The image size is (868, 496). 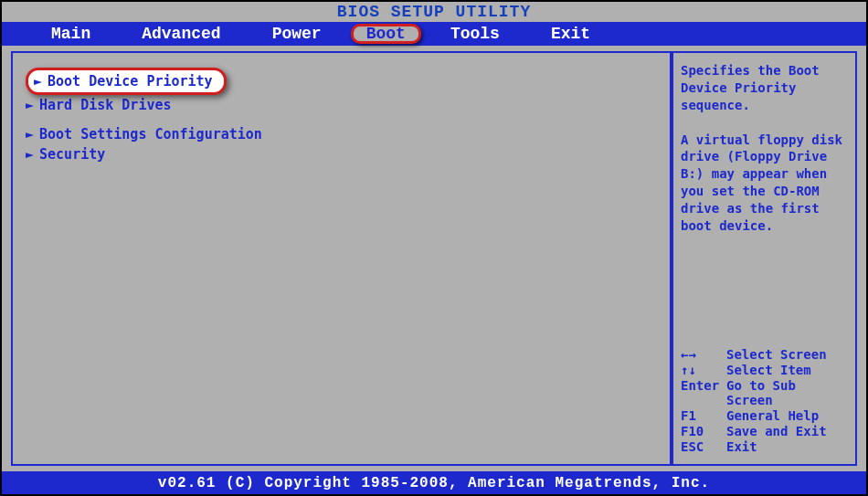 I want to click on key-help-row: ↑↓Select Item, so click(x=764, y=370).